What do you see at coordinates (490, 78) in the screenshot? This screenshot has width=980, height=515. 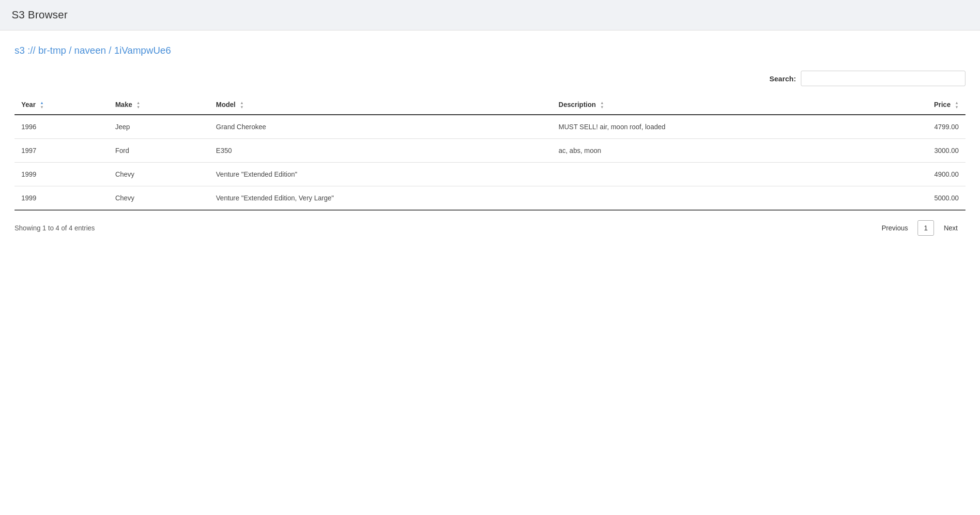 I see `search-row: Search:` at bounding box center [490, 78].